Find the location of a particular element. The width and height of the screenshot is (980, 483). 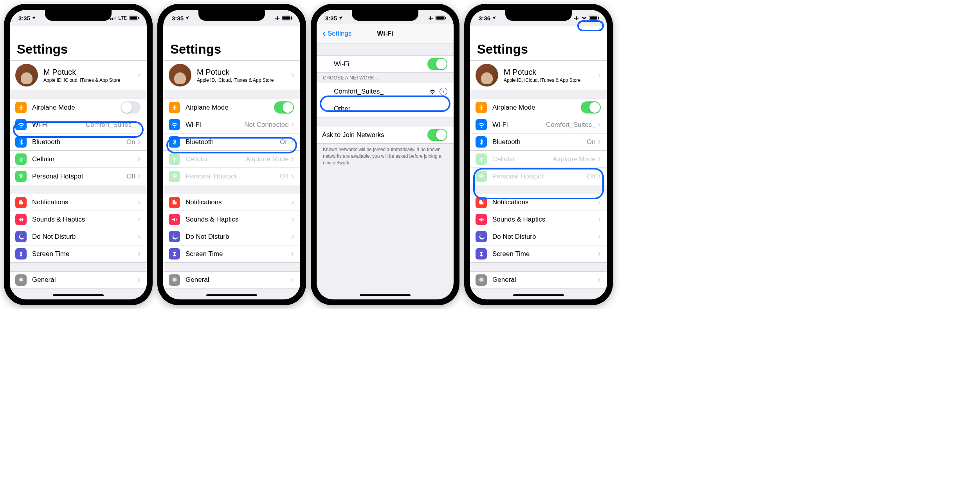

wifi-list: Wi-Fi CHOOSE A NETWORK… Comfort_Suites_ … is located at coordinates (385, 112).